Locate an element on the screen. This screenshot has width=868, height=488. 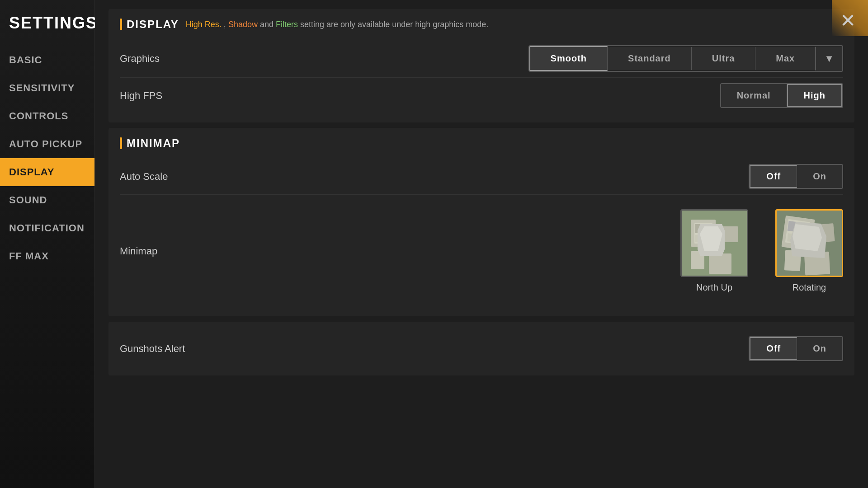
sidebar-item-sensitivity: SENSITIVITY is located at coordinates (47, 88).